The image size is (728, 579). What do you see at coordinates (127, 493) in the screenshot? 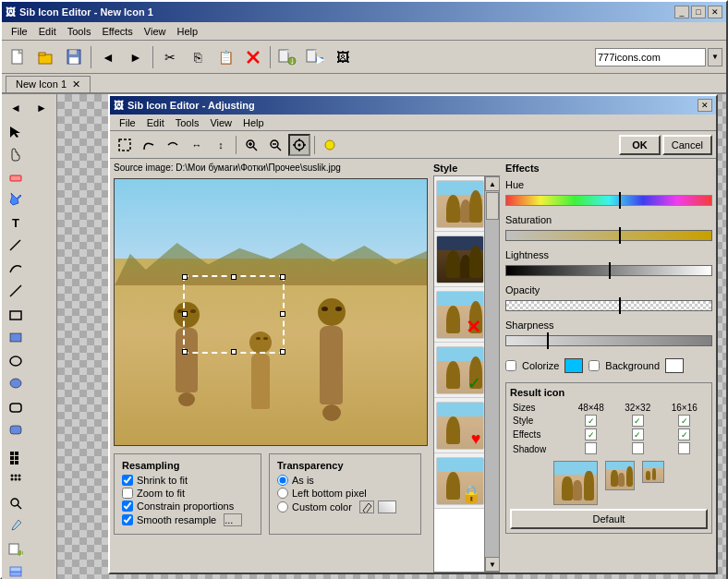
I see `zoom-checkbox` at bounding box center [127, 493].